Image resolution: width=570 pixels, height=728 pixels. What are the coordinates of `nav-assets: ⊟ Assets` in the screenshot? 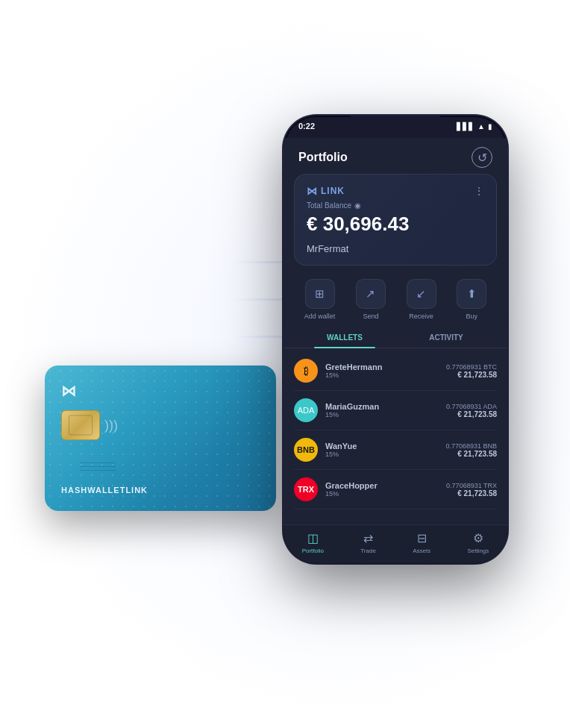 It's located at (422, 543).